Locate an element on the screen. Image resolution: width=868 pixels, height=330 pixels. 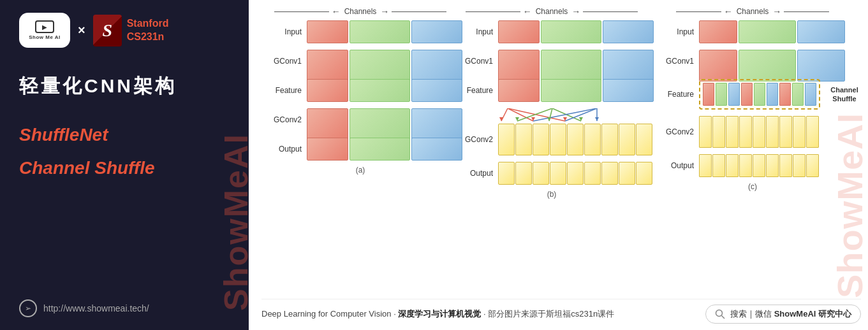
row-gconv2-c: GConv2 is located at coordinates (753, 132).